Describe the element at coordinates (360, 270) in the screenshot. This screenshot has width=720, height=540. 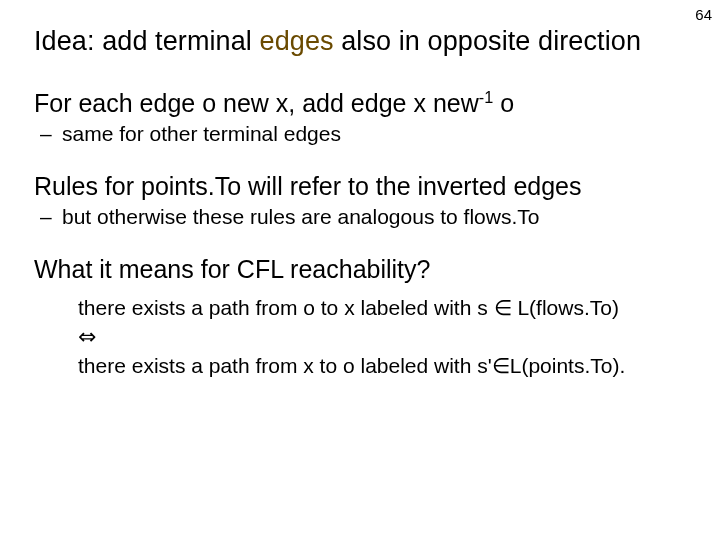
I see `point-cfl-question: What it means for CFL reachability?` at that location.